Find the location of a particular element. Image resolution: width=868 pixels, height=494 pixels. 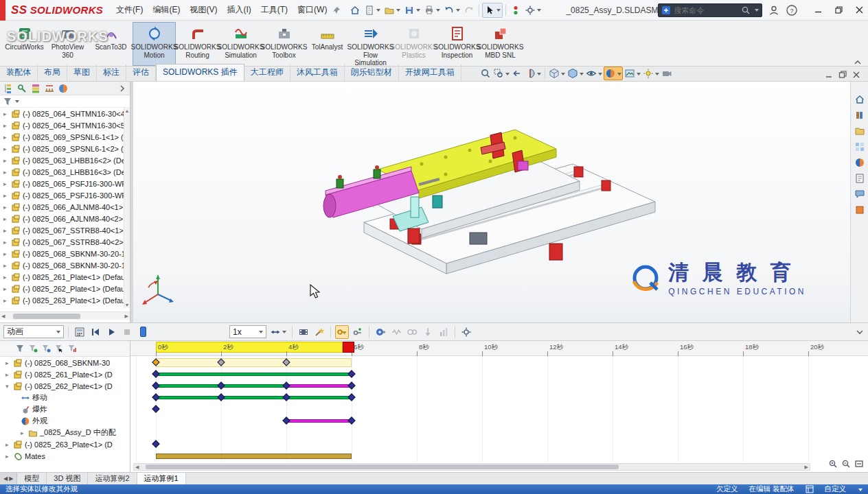

appearances-scenes-icon is located at coordinates (860, 163).